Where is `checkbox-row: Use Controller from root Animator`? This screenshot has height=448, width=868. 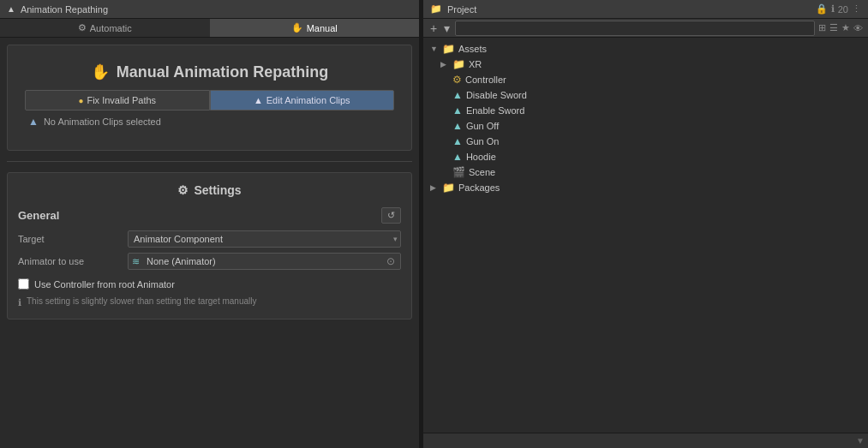
checkbox-row: Use Controller from root Animator is located at coordinates (209, 284).